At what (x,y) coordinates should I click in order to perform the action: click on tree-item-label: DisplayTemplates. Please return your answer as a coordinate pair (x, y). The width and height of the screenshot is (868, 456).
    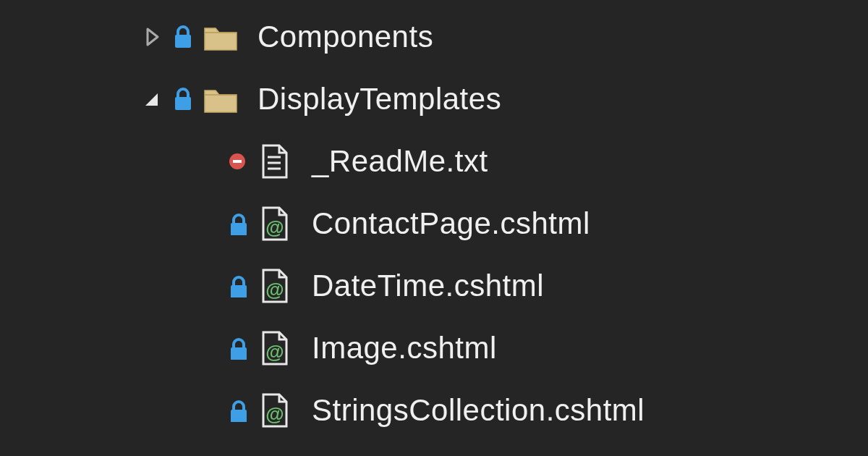
    Looking at the image, I should click on (379, 99).